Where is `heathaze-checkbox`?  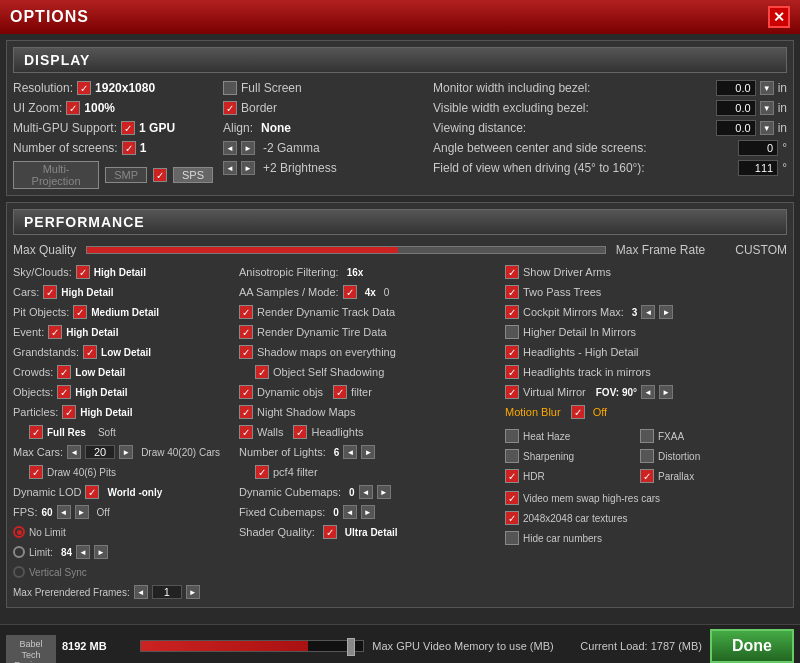 heathaze-checkbox is located at coordinates (512, 436).